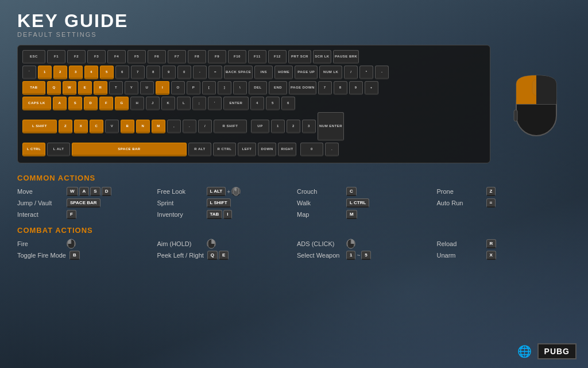  Describe the element at coordinates (351, 255) in the screenshot. I see `key-badge-1sw: 1` at that location.